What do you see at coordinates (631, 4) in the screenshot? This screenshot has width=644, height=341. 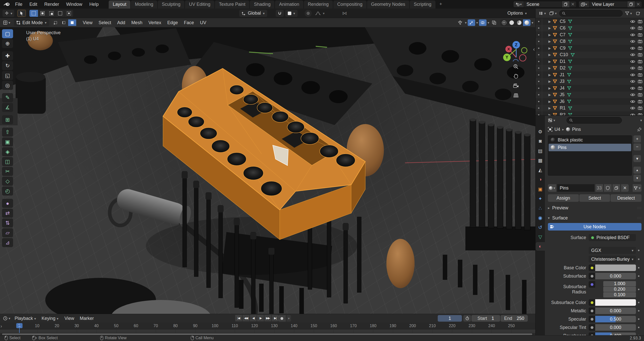 I see `new-view-layer-button` at bounding box center [631, 4].